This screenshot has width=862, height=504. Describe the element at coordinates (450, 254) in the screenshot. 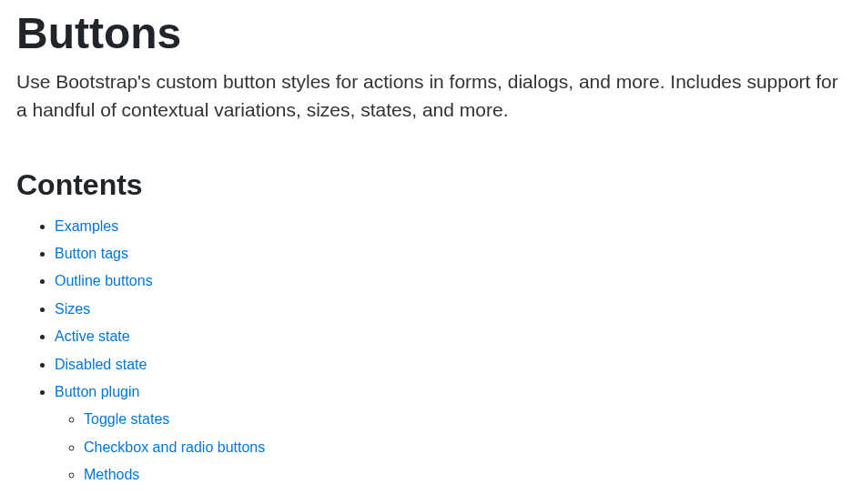

I see `toc-item: Button tags` at that location.